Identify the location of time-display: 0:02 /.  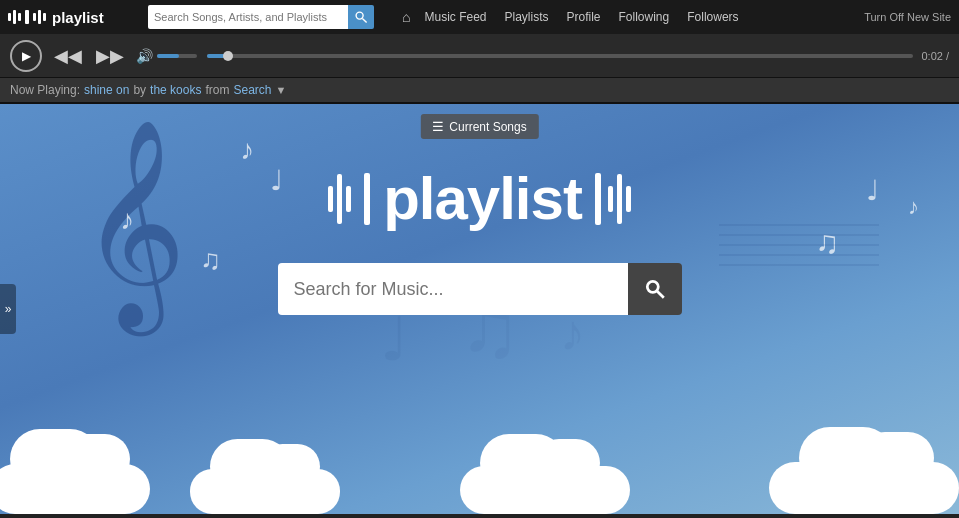
(935, 56).